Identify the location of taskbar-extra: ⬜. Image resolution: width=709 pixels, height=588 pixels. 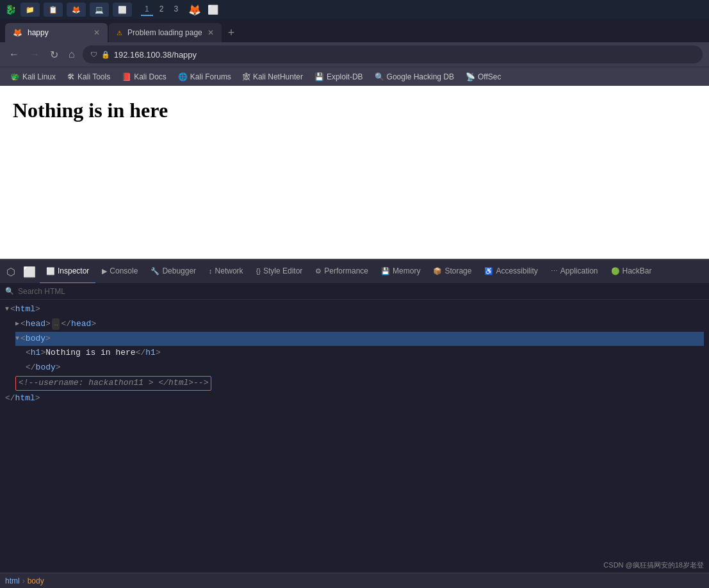
(122, 10).